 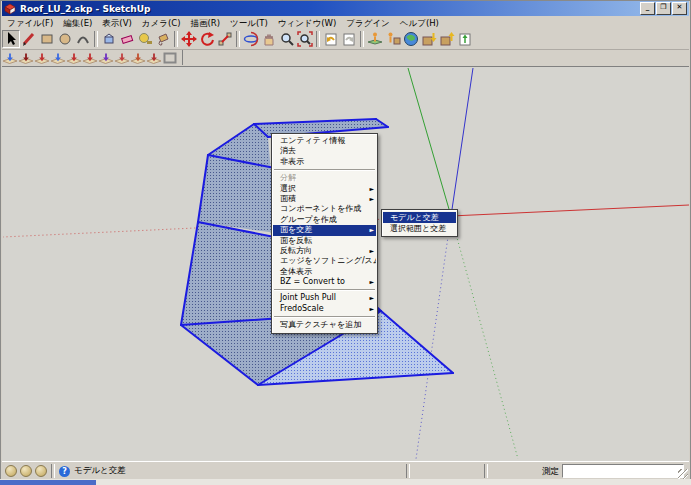 I want to click on status-bar: ? モデルと交差 測定, so click(x=346, y=470).